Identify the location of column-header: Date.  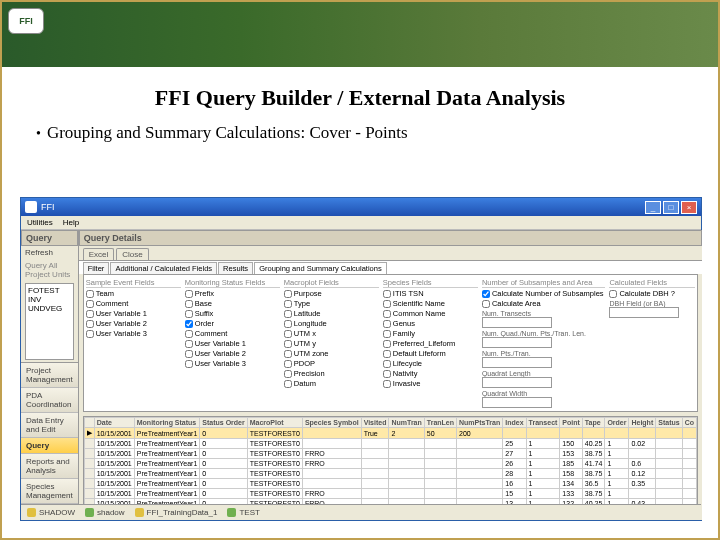
(114, 423).